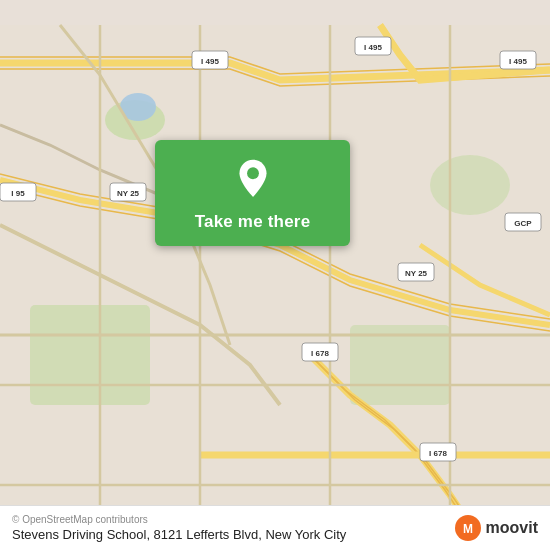 Image resolution: width=550 pixels, height=550 pixels. I want to click on copyright-text: © OpenStreetMap contributors, so click(179, 520).